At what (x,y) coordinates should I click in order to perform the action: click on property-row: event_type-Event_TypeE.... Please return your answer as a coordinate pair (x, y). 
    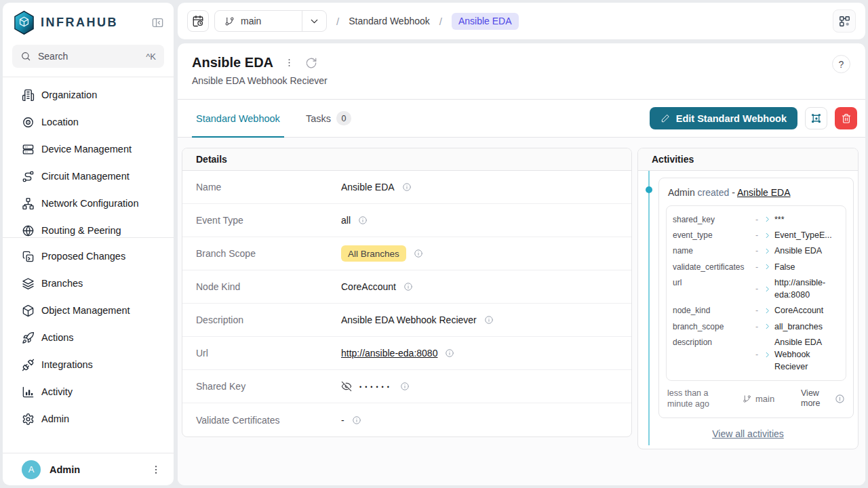
    Looking at the image, I should click on (756, 235).